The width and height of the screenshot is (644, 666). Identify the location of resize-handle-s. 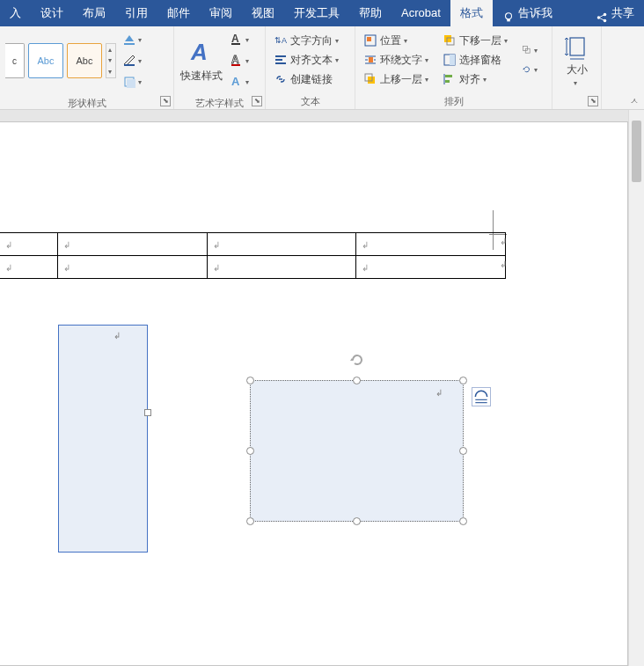
(357, 521).